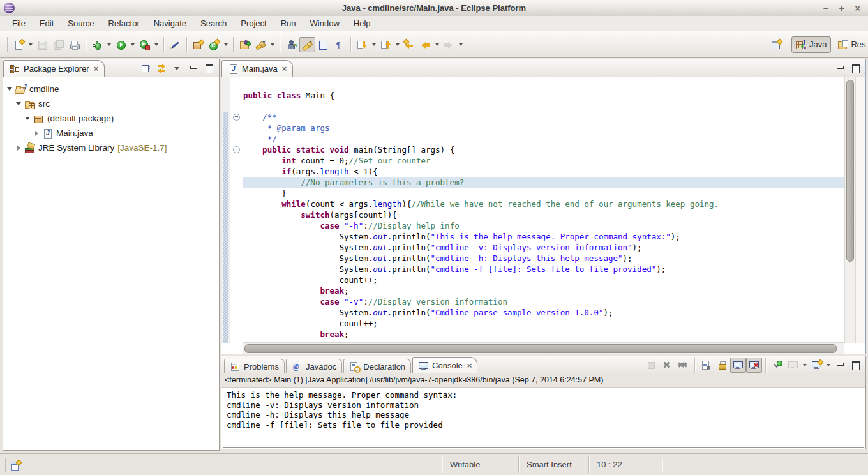 The height and width of the screenshot is (475, 868). Describe the element at coordinates (144, 45) in the screenshot. I see `run-external-tools-button` at that location.